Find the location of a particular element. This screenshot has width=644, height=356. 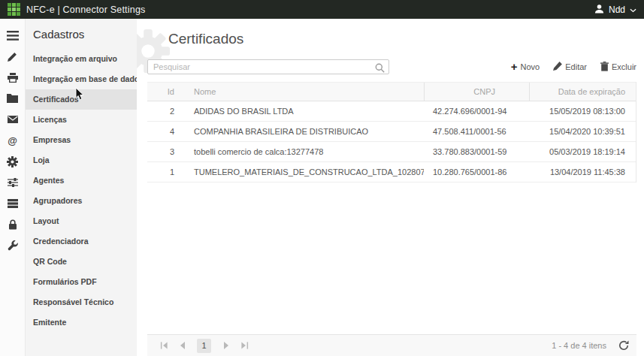

toolbar-row: + Novo Editar Excluir is located at coordinates (392, 67).